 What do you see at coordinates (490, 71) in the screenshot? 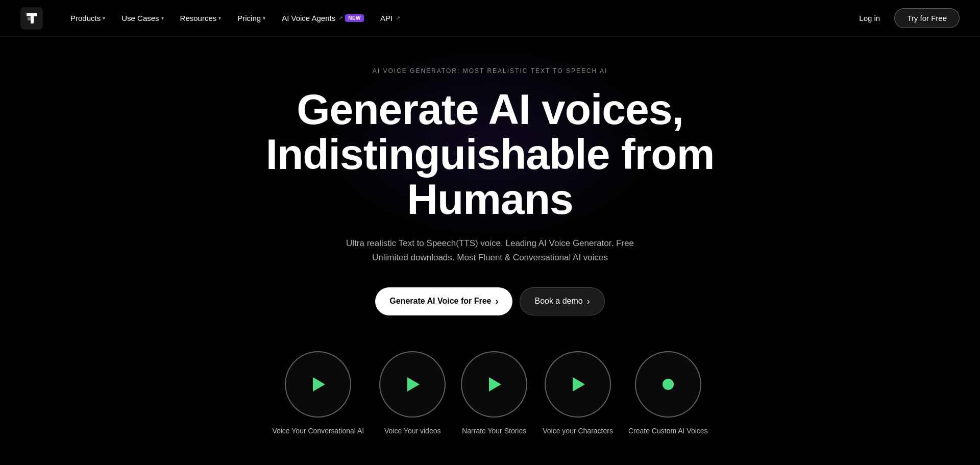
I see `hero-eyebrow: AI VOICE GENERATOR: MOST REALISTIC TEXT …` at bounding box center [490, 71].